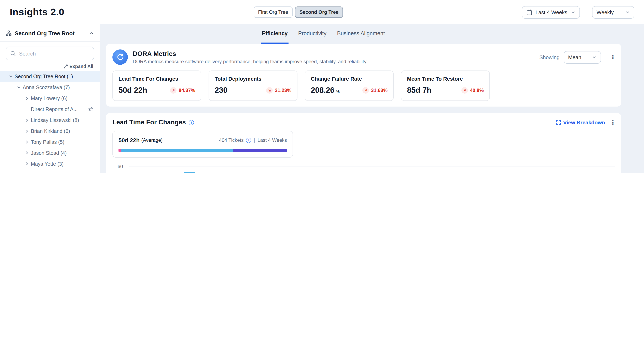 The image size is (644, 346). I want to click on lead-time-title: Lead Time For Changes, so click(149, 122).